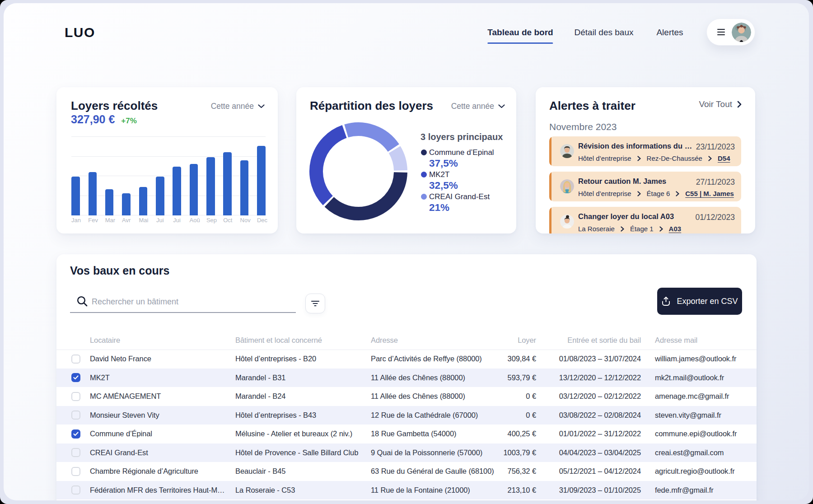 The image size is (813, 504). What do you see at coordinates (721, 33) in the screenshot?
I see `hamburger-menu-icon` at bounding box center [721, 33].